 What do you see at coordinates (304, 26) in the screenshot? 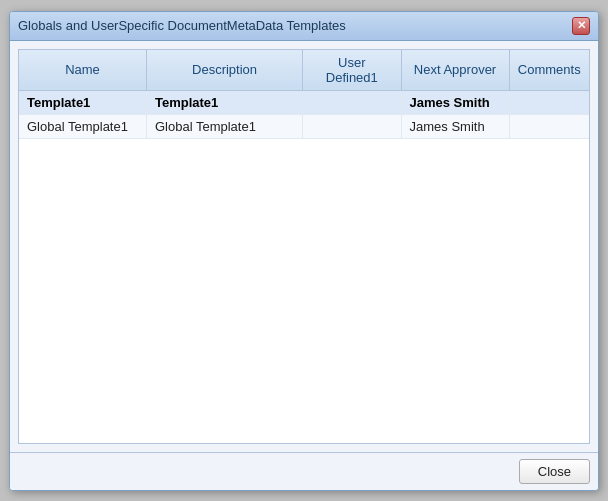
I see `title-bar: Globals and UserSpecific DocumentMetaDat…` at bounding box center [304, 26].